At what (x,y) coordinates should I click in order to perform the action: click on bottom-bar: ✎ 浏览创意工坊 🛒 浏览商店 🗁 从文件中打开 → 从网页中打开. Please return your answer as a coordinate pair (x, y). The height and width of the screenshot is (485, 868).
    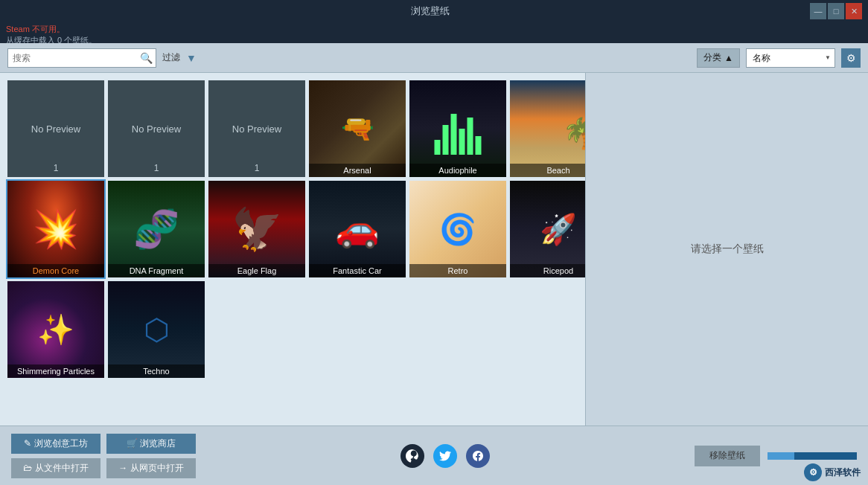
    Looking at the image, I should click on (434, 455).